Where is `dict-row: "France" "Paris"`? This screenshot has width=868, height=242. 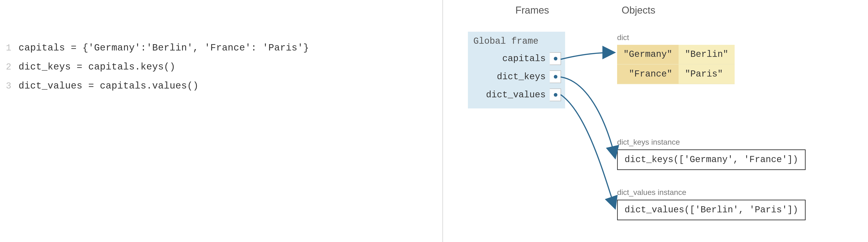
dict-row: "France" "Paris" is located at coordinates (676, 74).